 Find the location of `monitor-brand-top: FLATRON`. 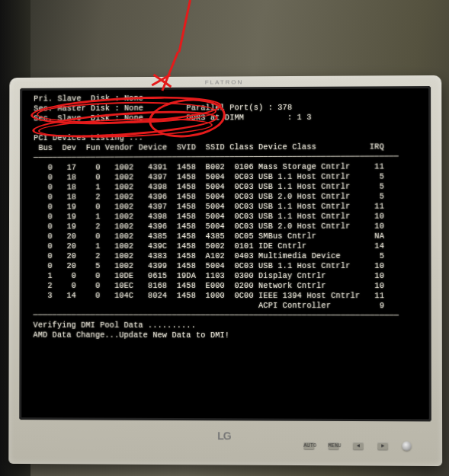

monitor-brand-top: FLATRON is located at coordinates (224, 82).